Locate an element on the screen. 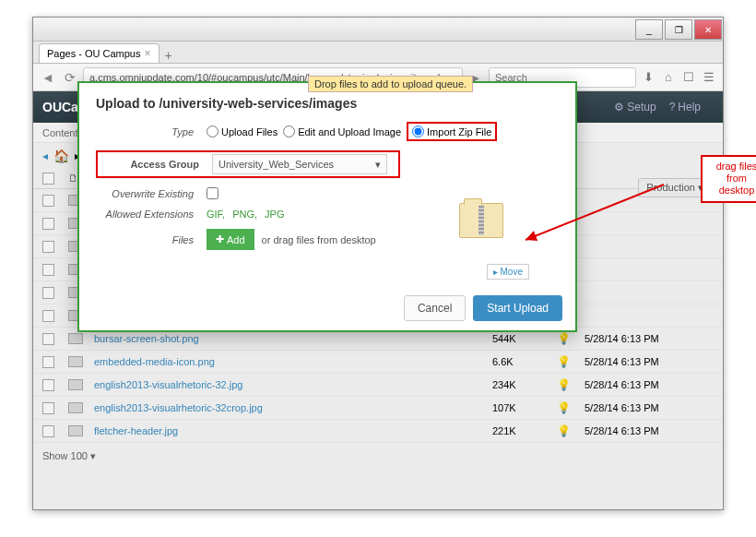  back-button: ◄ is located at coordinates (48, 78).